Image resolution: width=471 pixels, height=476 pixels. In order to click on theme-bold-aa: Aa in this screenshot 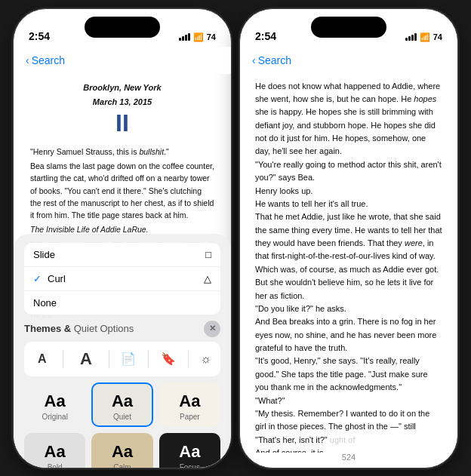, I will do `click(55, 452)`.